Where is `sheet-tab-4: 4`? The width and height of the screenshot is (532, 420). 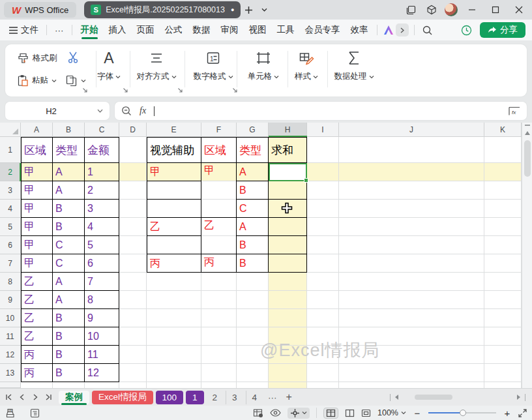 sheet-tab-4: 4 is located at coordinates (254, 398).